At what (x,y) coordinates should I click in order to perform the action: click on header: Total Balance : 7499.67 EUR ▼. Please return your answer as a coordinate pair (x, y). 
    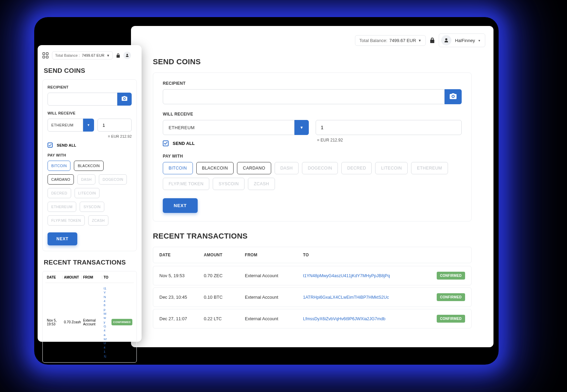
    Looking at the image, I should click on (90, 55).